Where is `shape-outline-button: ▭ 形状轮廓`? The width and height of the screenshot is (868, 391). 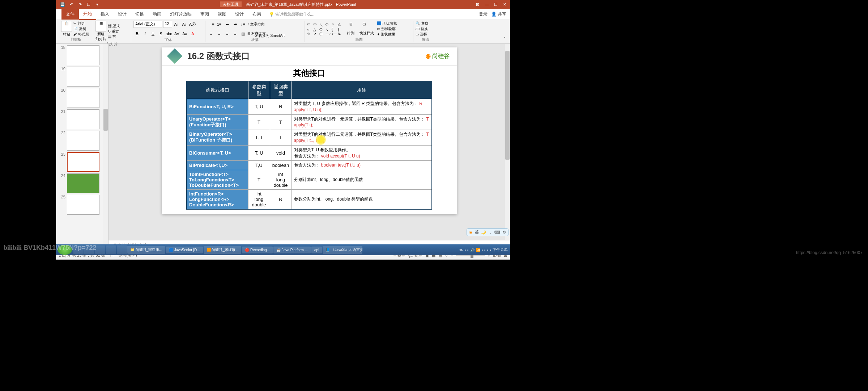
shape-outline-button: ▭ 形状轮廓 is located at coordinates (387, 29).